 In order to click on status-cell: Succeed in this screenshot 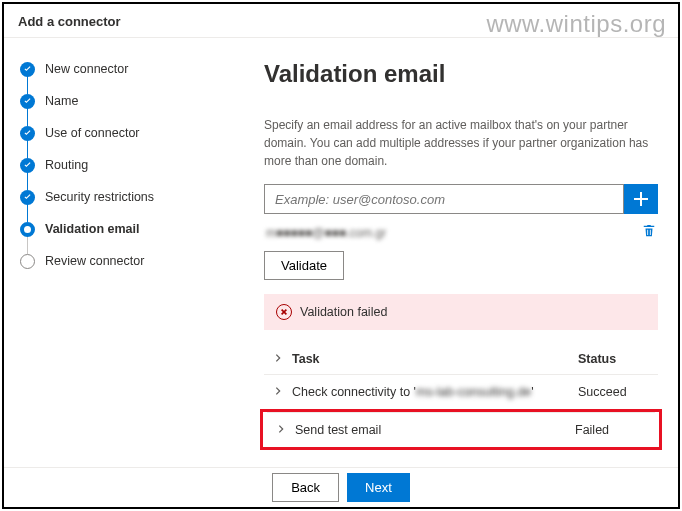, I will do `click(618, 392)`.